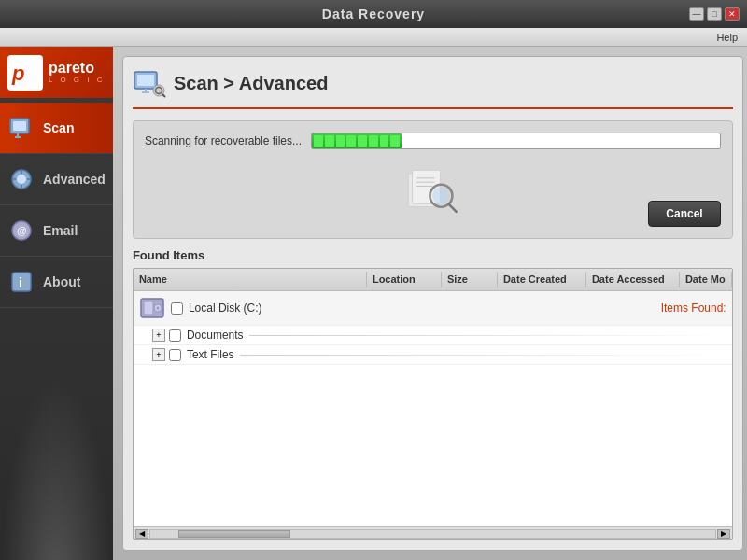  I want to click on email-nav-icon: @, so click(21, 231).